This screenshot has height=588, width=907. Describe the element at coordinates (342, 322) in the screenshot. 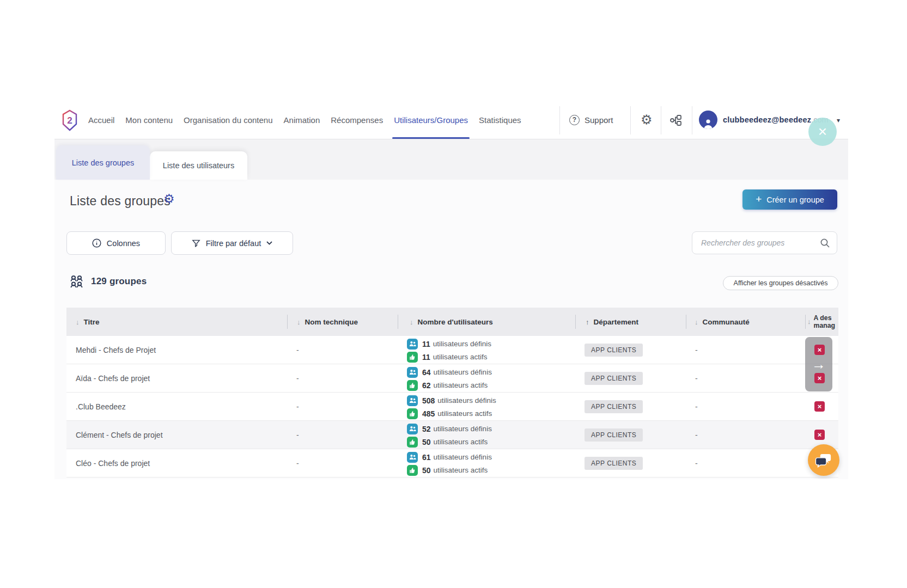

I see `header-nom-technique: ↓ Nom technique` at that location.